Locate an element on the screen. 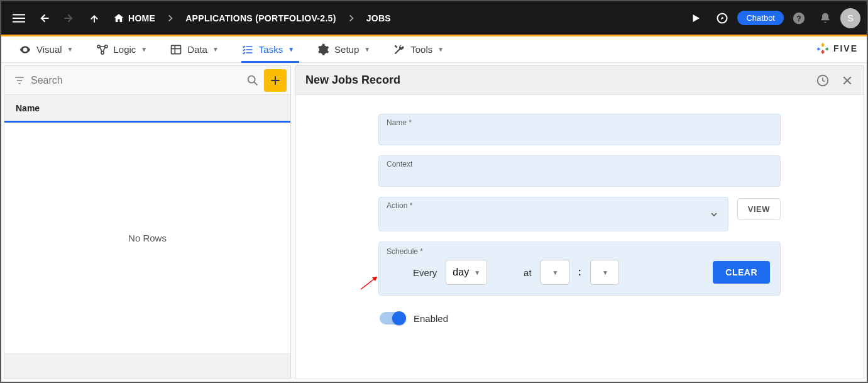  help-icon: ? is located at coordinates (799, 18).